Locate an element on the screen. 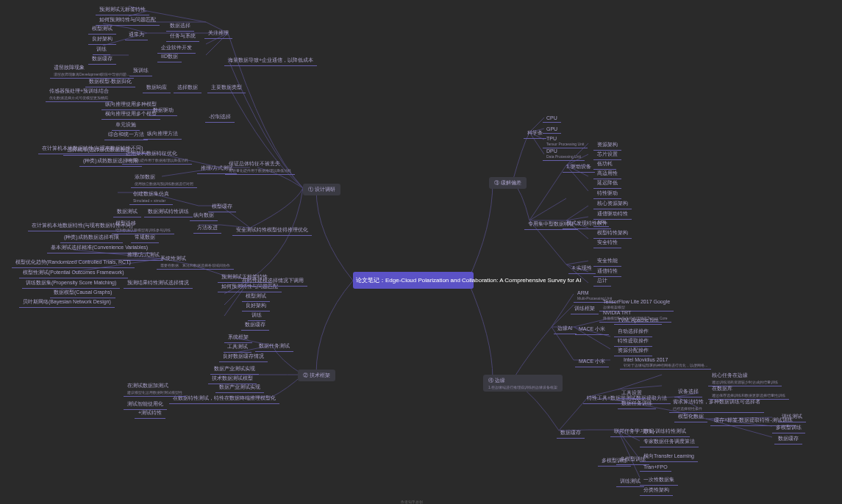 Image resolution: width=842 pixels, height=504 pixels. n: 数据任务训练 is located at coordinates (637, 404).